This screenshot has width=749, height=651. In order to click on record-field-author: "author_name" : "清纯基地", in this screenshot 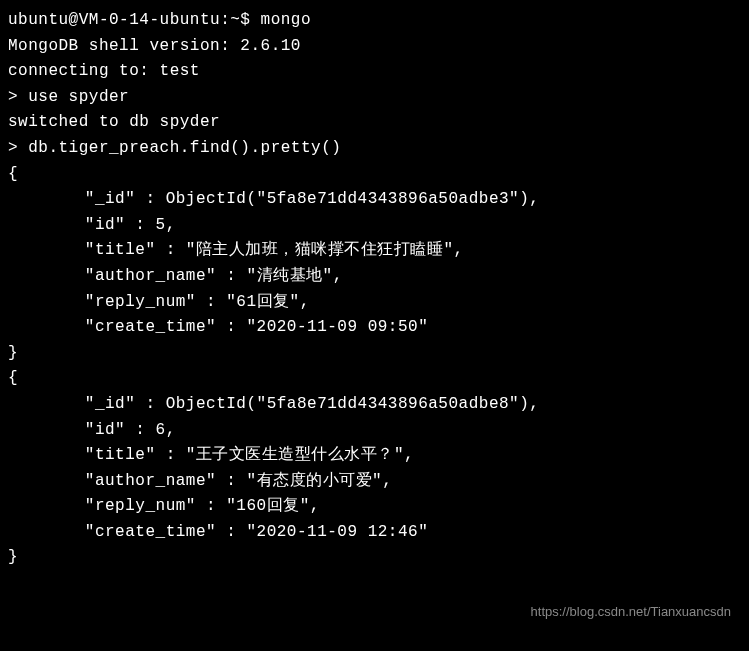, I will do `click(374, 277)`.